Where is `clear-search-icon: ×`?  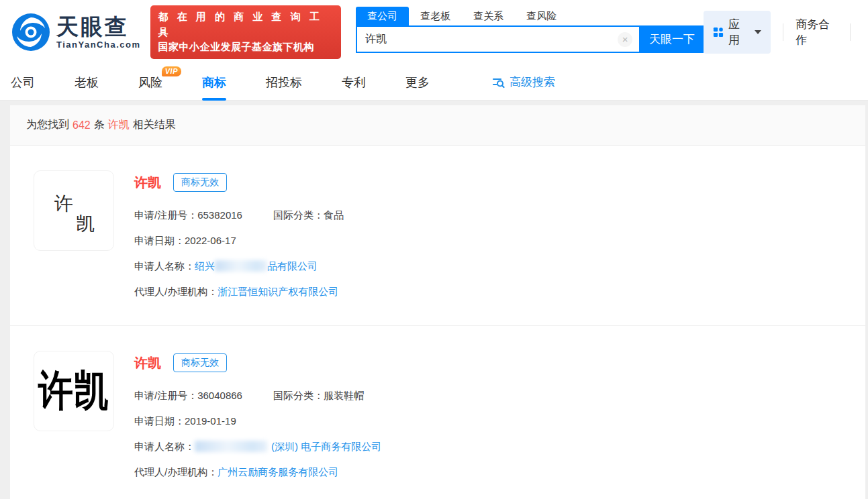
clear-search-icon: × is located at coordinates (625, 40).